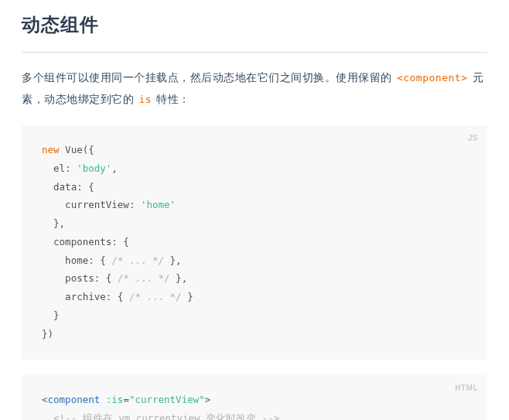  I want to click on inline-code-component: <component>, so click(432, 77).